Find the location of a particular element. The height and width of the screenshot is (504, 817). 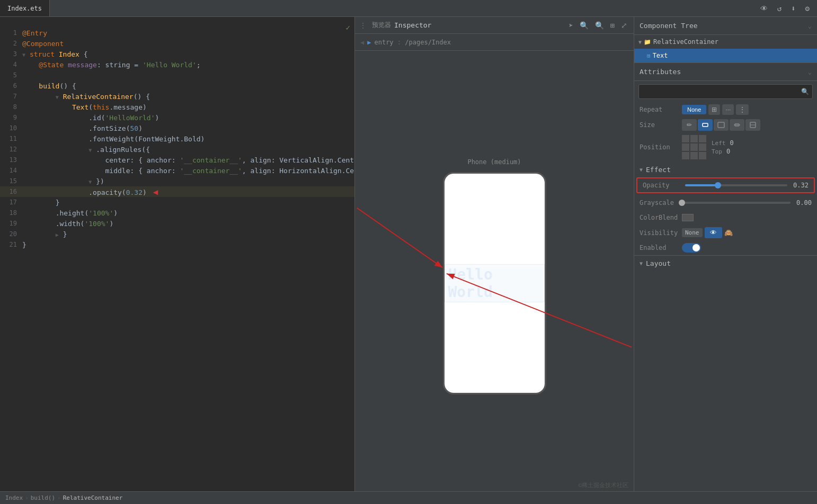

size-controls: ✏ is located at coordinates (747, 125).